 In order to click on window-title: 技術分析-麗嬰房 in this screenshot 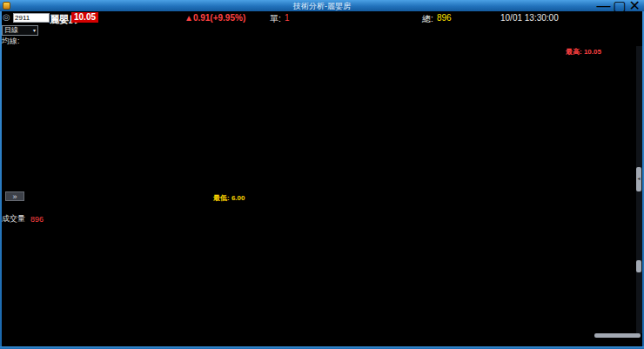, I will do `click(322, 7)`.